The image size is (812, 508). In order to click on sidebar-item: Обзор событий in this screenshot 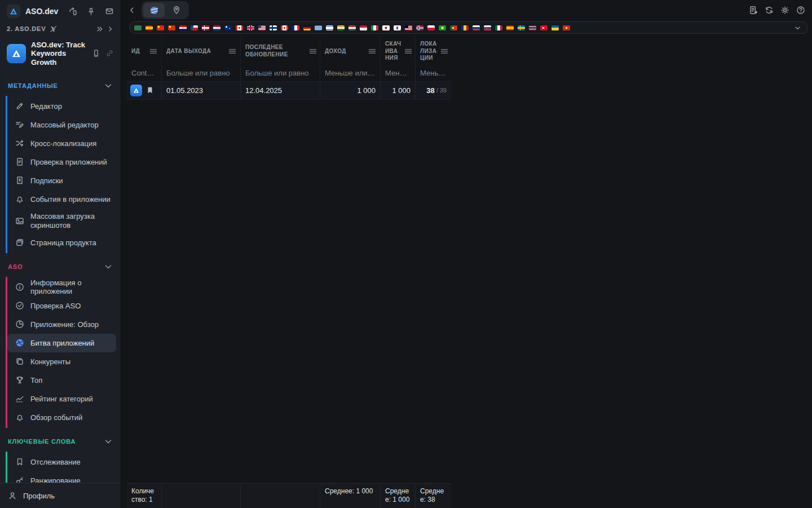, I will do `click(62, 417)`.